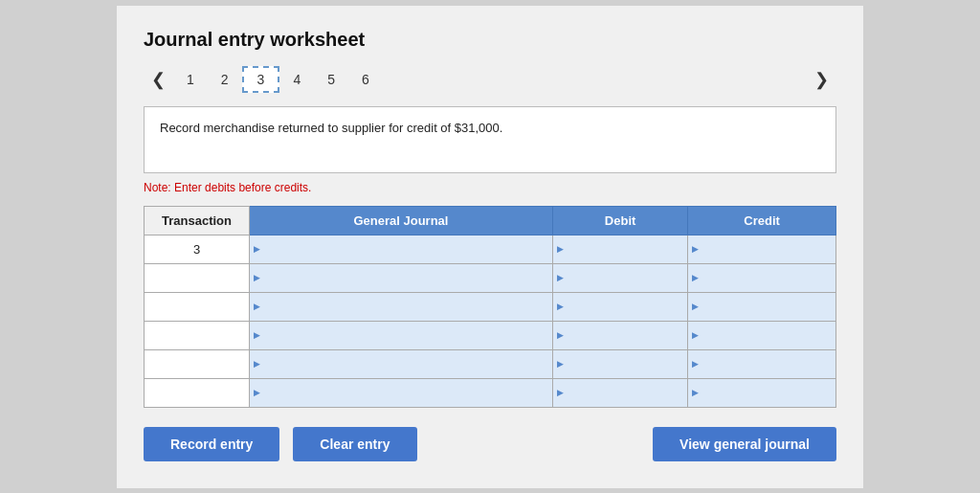 Image resolution: width=980 pixels, height=493 pixels. What do you see at coordinates (490, 188) in the screenshot?
I see `note-text: Note: Enter debits before credits.` at bounding box center [490, 188].